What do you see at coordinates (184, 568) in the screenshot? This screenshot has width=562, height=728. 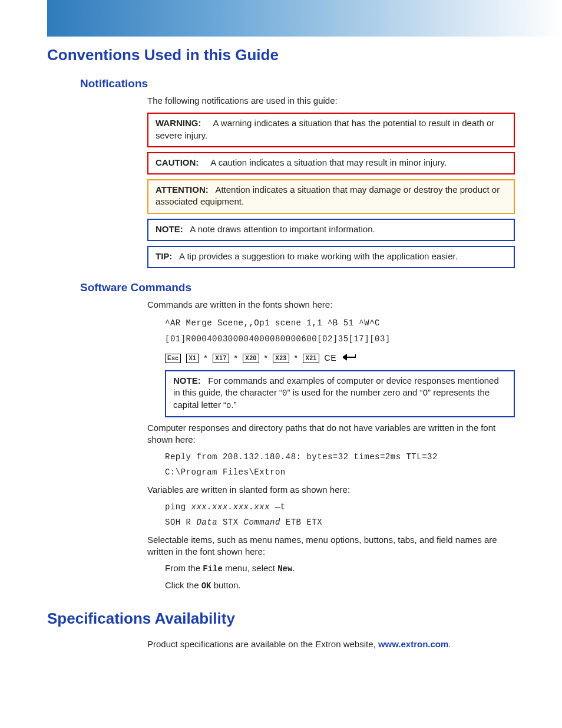 I see `sel1a: From the` at bounding box center [184, 568].